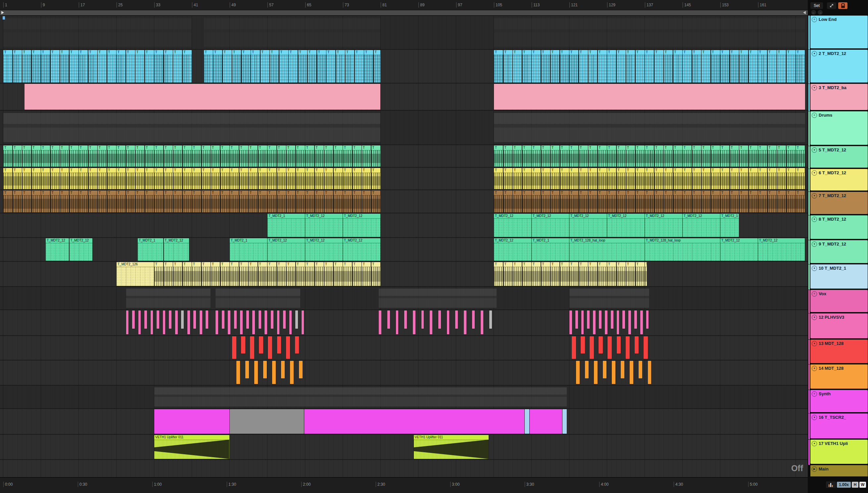 This screenshot has height=493, width=868. I want to click on lane-synth-group, so click(404, 397).